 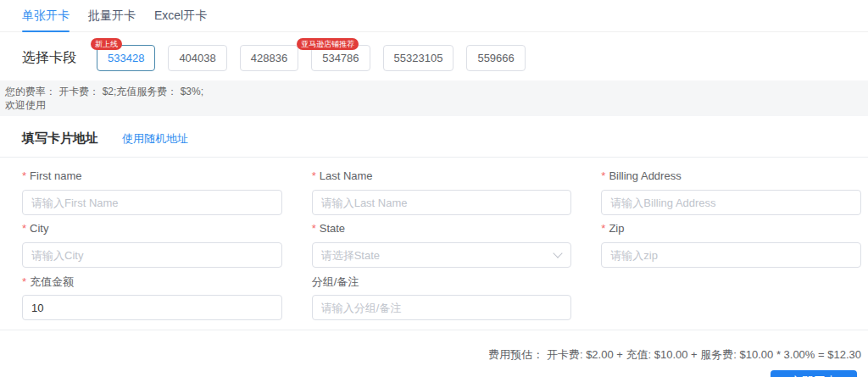 I want to click on field-state: *State, so click(x=442, y=245).